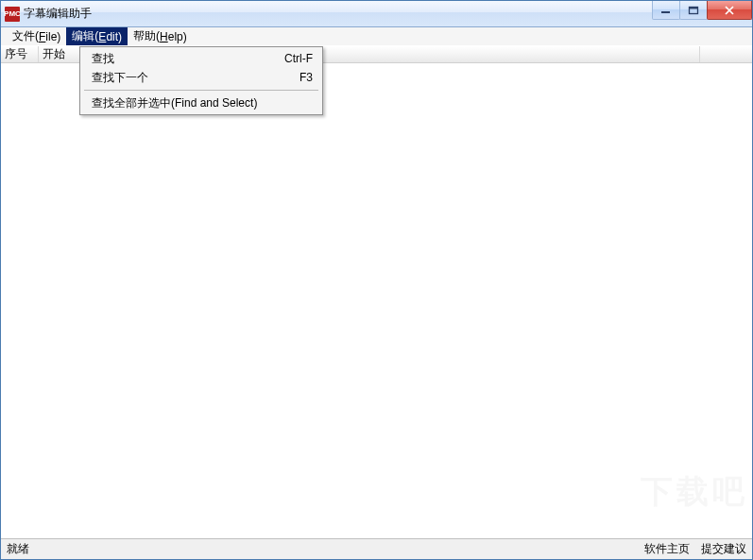  Describe the element at coordinates (724, 550) in the screenshot. I see `status-feedback-link: 提交建议` at that location.